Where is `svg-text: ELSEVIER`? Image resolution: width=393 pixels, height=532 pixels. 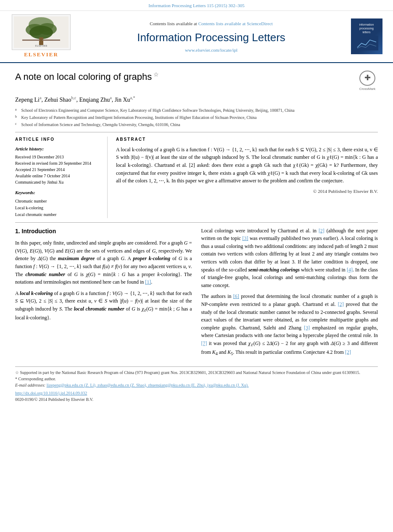 svg-text: ELSEVIER is located at coordinates (41, 46).